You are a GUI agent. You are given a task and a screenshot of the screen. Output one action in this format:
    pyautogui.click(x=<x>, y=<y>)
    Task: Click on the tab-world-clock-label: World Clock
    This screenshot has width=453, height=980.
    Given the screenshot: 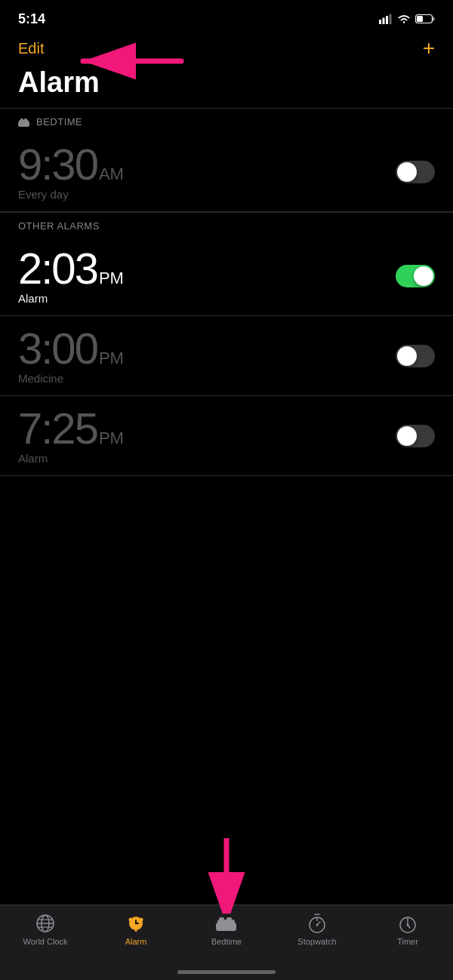 What is the action you would take?
    pyautogui.click(x=45, y=942)
    